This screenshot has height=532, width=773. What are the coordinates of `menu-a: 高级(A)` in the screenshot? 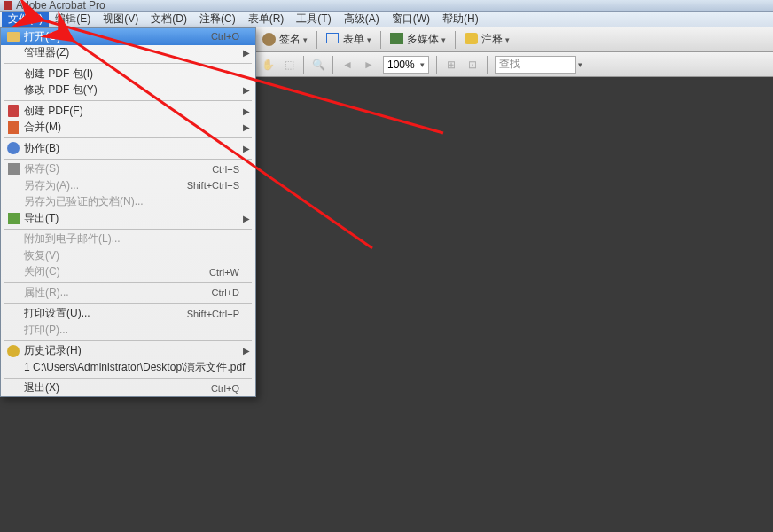 It's located at (362, 20).